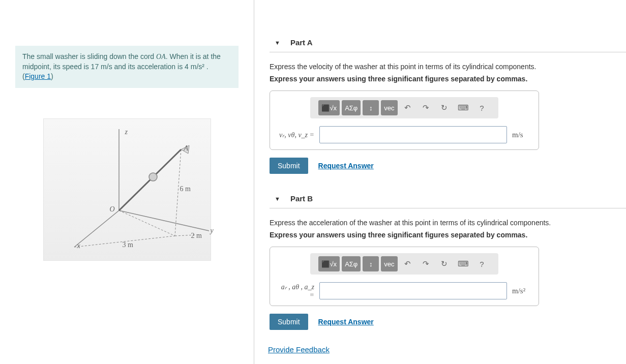  Describe the element at coordinates (448, 322) in the screenshot. I see `part-b-submit-row: Submit Request Answer` at that location.